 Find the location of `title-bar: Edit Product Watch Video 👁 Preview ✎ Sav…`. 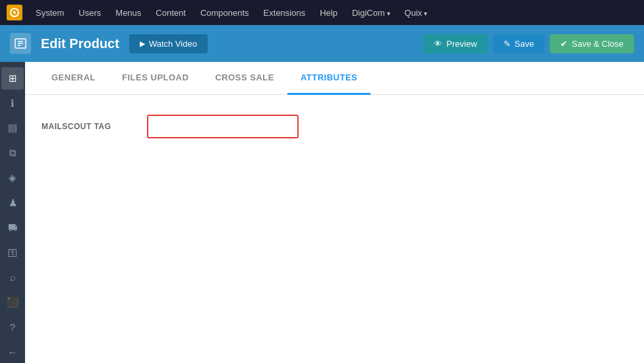

title-bar: Edit Product Watch Video 👁 Preview ✎ Sav… is located at coordinates (322, 43).